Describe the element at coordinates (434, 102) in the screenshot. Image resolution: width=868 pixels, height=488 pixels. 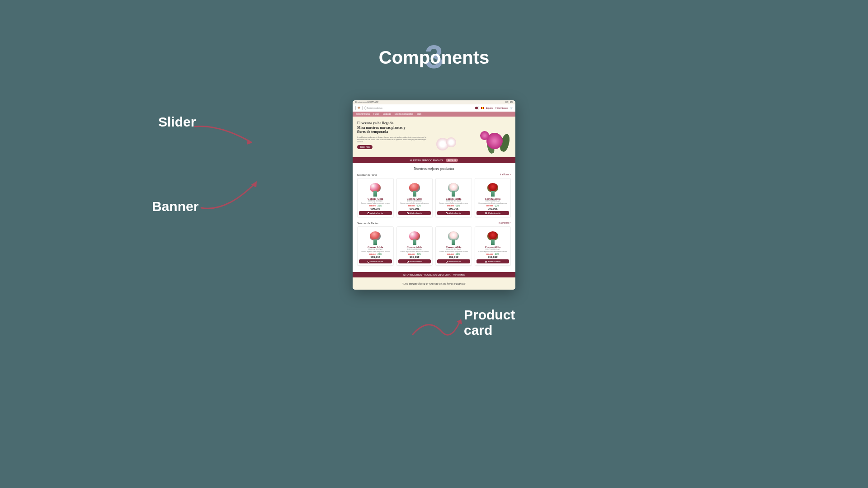
I see `top-strip: Envíanos un WHATSAPP ES | EN` at that location.